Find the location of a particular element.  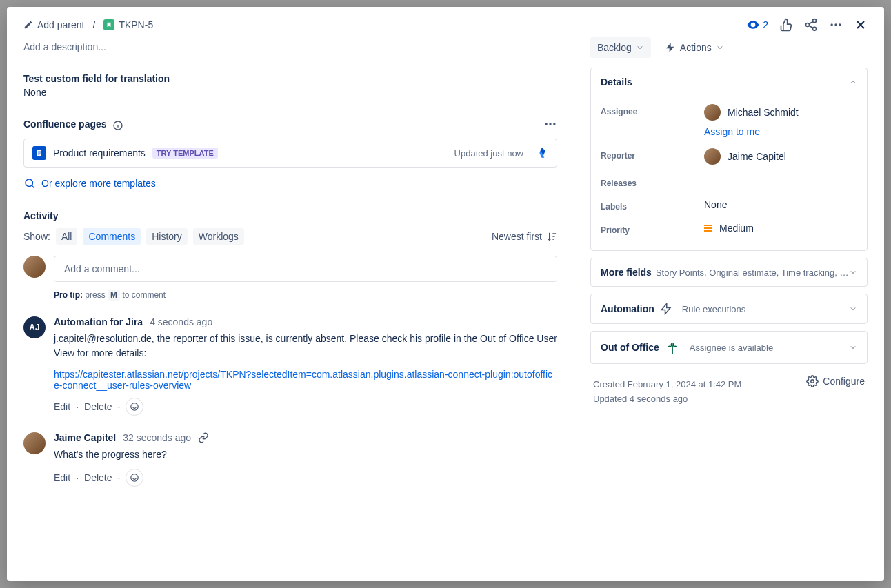

assignee-field: Assignee Michael Schmidt Assign to me is located at coordinates (729, 121).